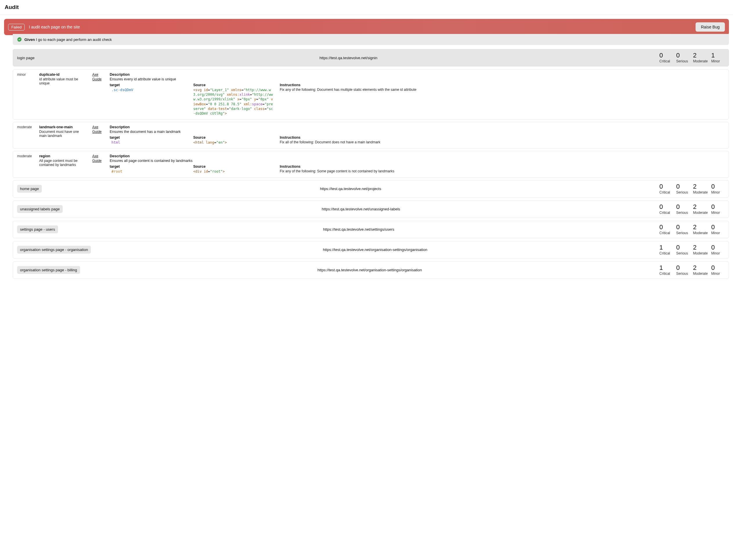 The width and height of the screenshot is (733, 560). What do you see at coordinates (27, 58) in the screenshot?
I see `page-name: login page` at bounding box center [27, 58].